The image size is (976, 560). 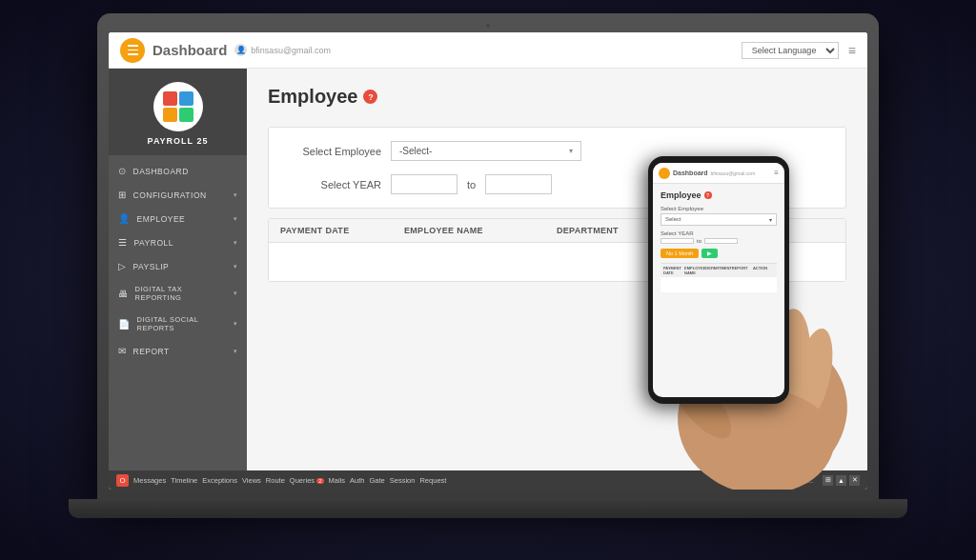 I want to click on sidebar-logo-area: PAYROLL 25, so click(x=177, y=112).